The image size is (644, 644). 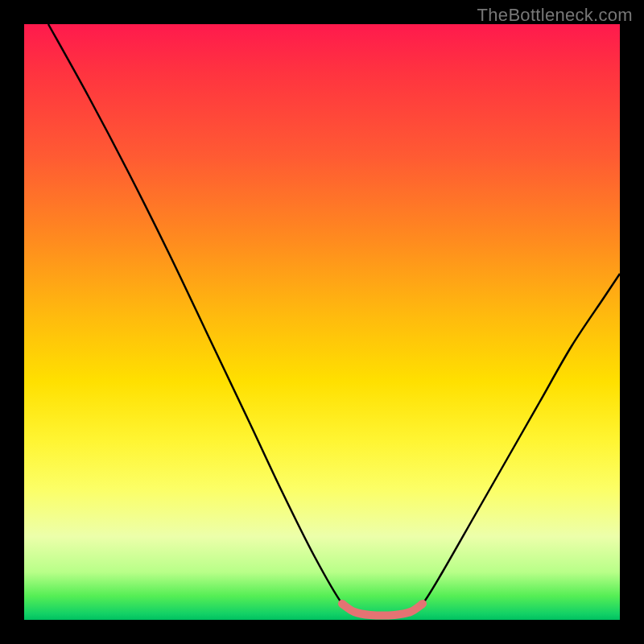 I want to click on watermark-text: TheBottleneck.com, so click(x=555, y=15).